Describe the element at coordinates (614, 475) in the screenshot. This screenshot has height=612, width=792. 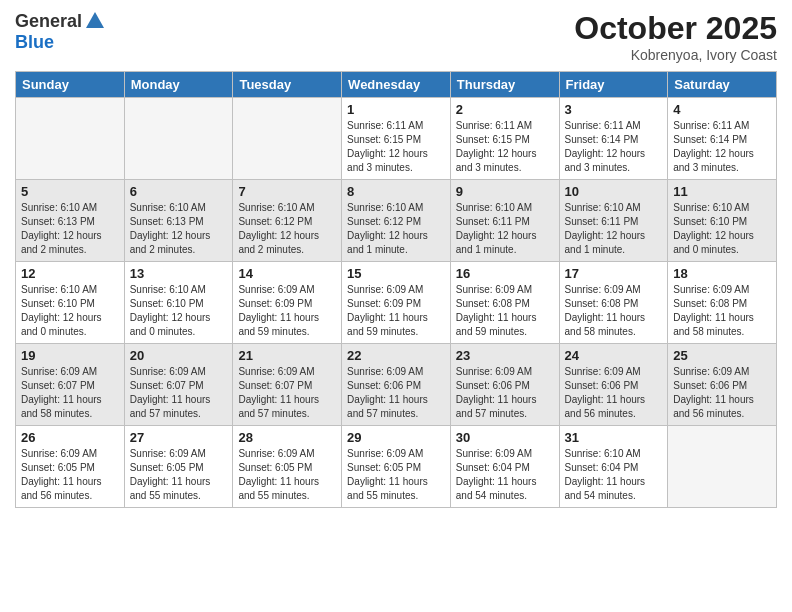
I see `day-info: Sunrise: 6:10 AM Sunset: 6:04 PM Dayligh…` at that location.